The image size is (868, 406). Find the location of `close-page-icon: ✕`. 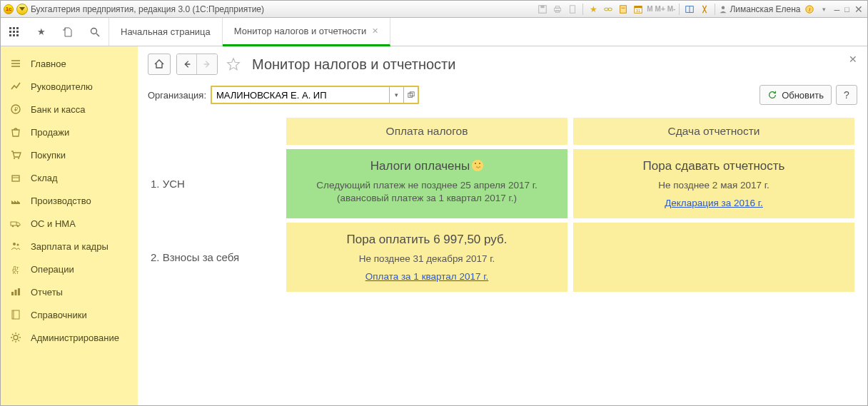

close-page-icon: ✕ is located at coordinates (853, 59).